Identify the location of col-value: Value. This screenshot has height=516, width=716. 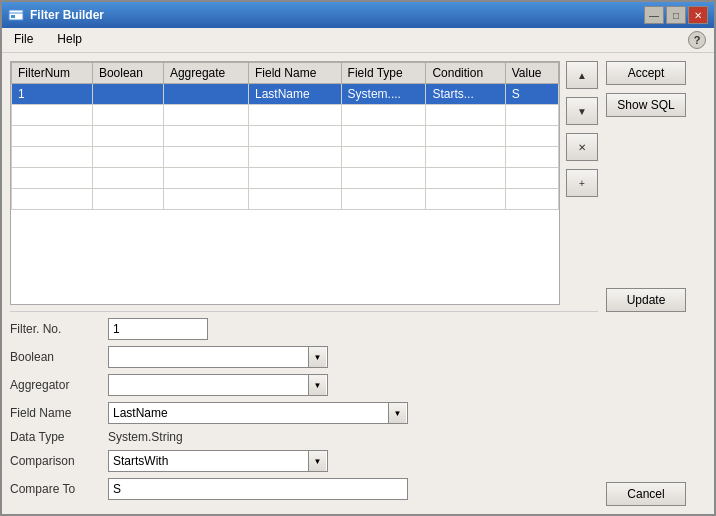
(532, 74).